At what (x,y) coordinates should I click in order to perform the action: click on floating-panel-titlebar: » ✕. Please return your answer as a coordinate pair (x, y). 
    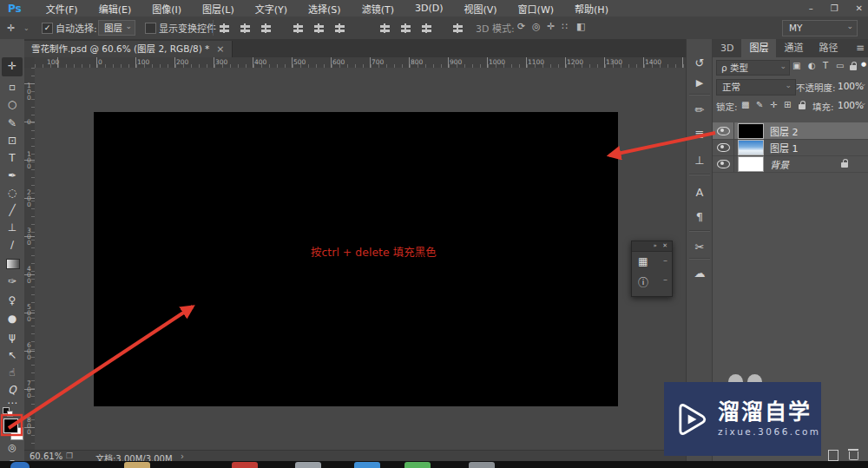
    Looking at the image, I should click on (652, 247).